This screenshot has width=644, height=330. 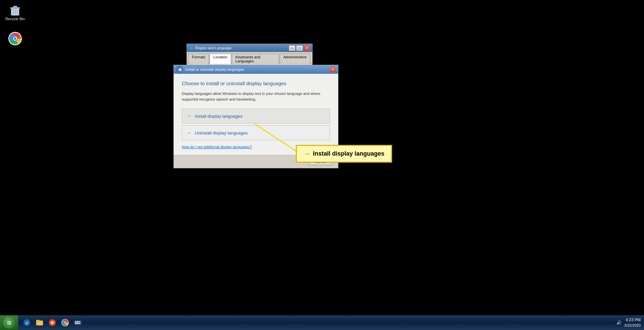 What do you see at coordinates (179, 69) in the screenshot?
I see `back-button: ◀` at bounding box center [179, 69].